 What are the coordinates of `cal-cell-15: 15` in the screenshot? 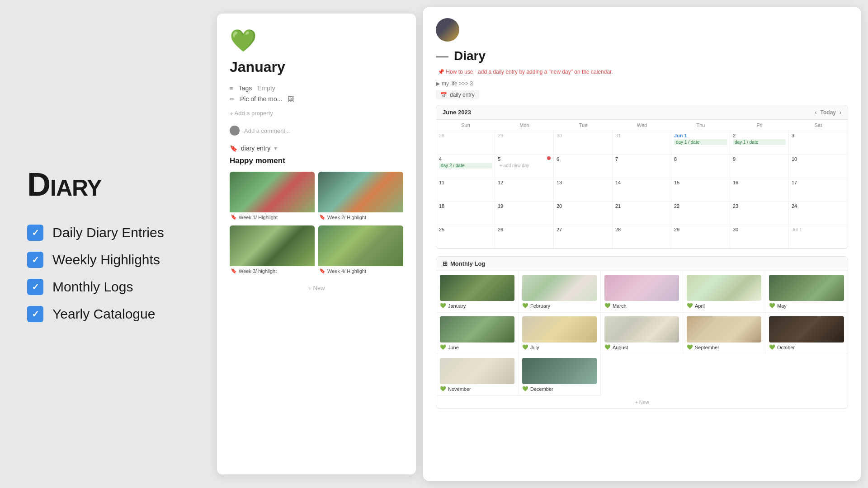 It's located at (701, 190).